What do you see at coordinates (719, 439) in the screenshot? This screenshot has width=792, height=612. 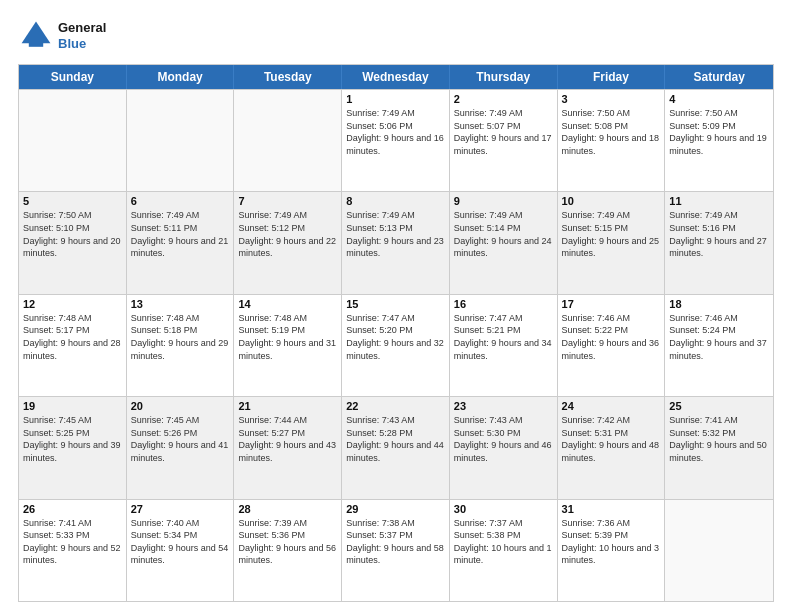 I see `day-info: Sunrise: 7:41 AM Sunset: 5:32 PM Dayligh…` at bounding box center [719, 439].